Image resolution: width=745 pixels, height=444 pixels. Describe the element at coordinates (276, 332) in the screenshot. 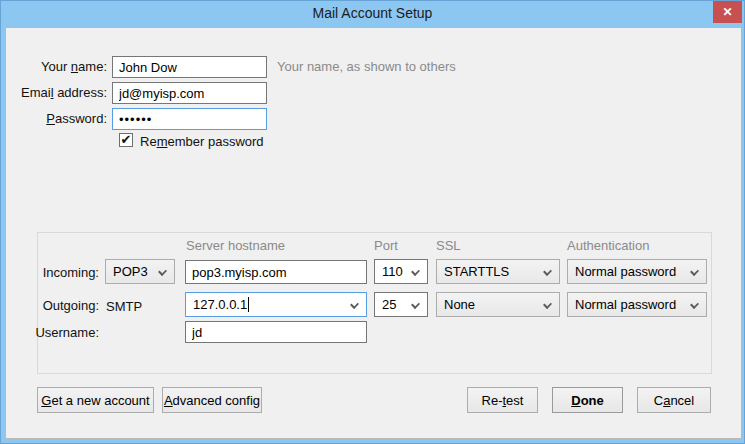

I see `username-input` at that location.